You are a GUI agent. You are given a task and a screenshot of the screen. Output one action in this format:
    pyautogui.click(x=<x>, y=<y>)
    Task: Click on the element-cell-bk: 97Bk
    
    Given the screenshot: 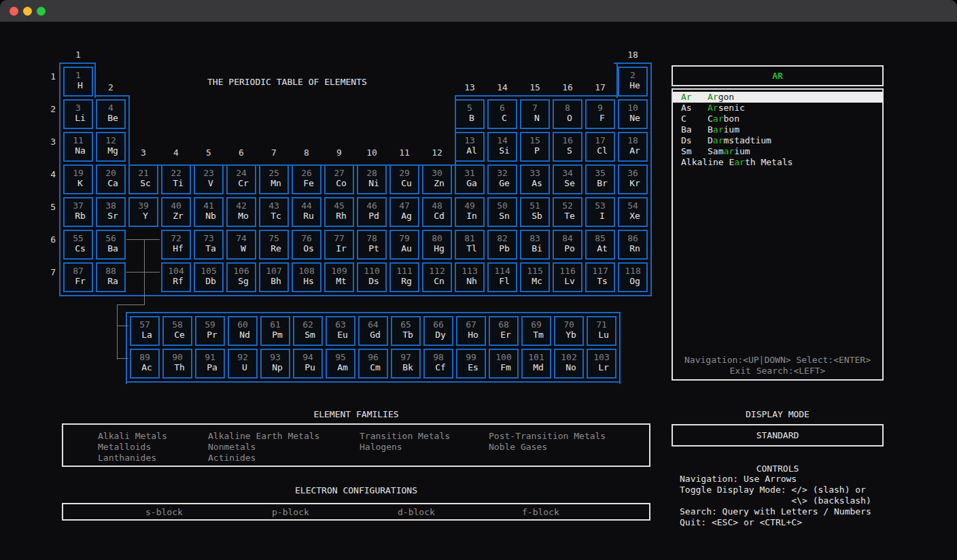 What is the action you would take?
    pyautogui.click(x=406, y=364)
    